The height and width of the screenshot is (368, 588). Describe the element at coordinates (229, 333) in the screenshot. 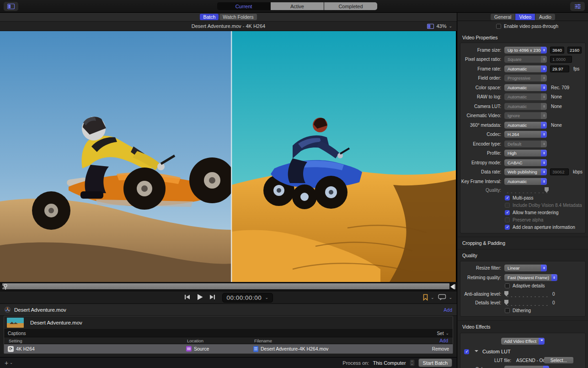

I see `captions-row: Captions Set ⌄` at that location.